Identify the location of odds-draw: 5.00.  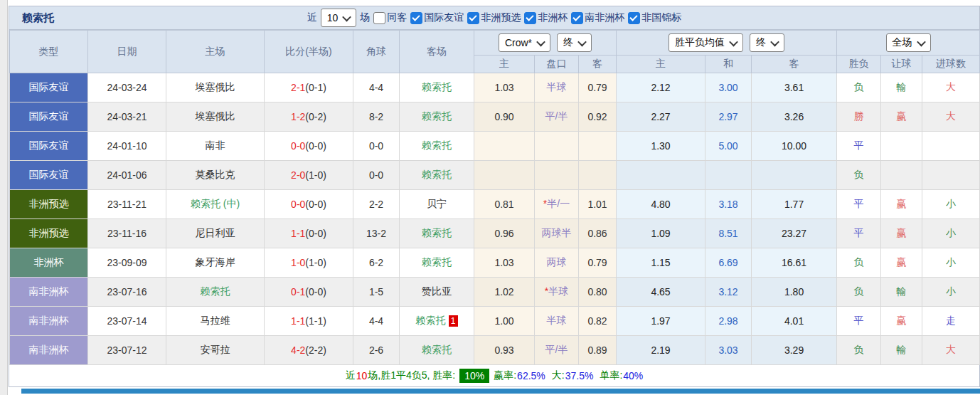
(728, 147).